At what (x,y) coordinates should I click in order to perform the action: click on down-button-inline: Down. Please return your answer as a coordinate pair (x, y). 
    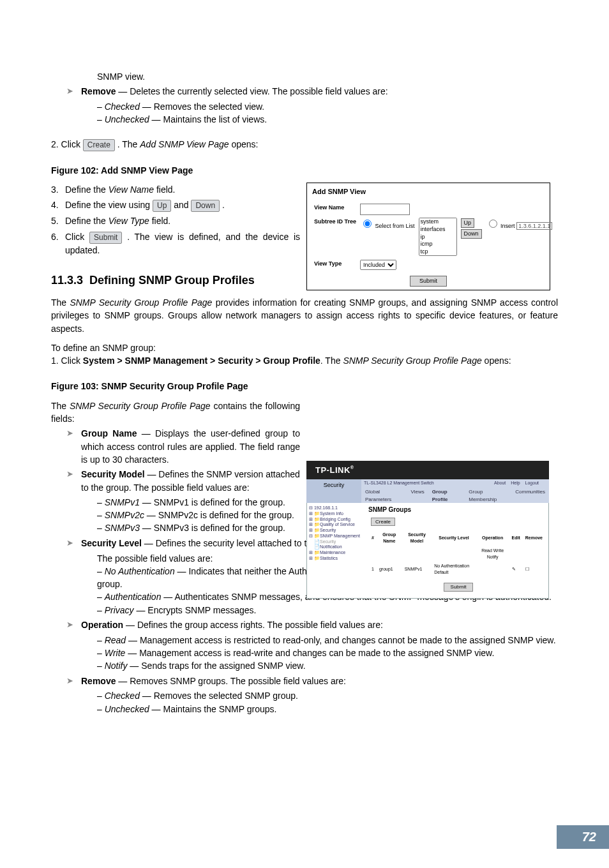
    Looking at the image, I should click on (206, 206).